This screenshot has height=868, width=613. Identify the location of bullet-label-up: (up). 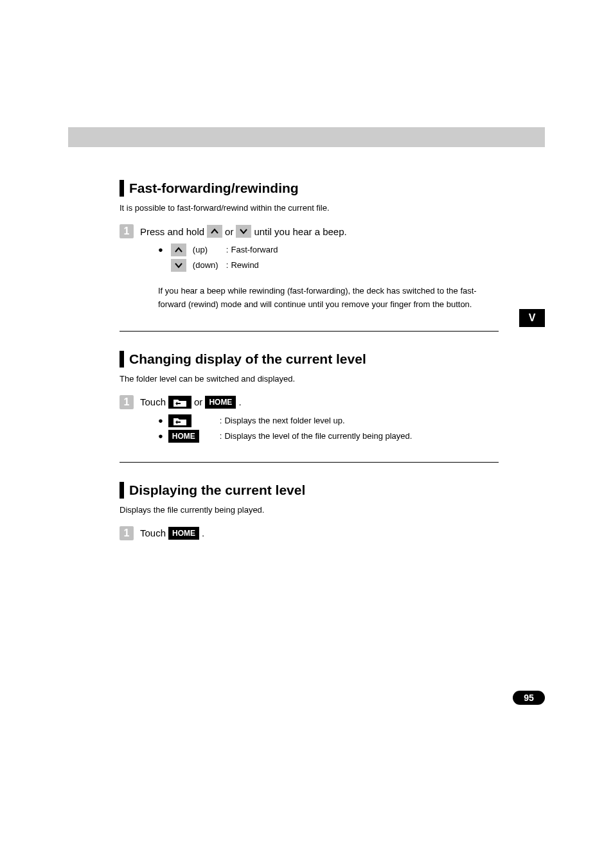
(208, 250).